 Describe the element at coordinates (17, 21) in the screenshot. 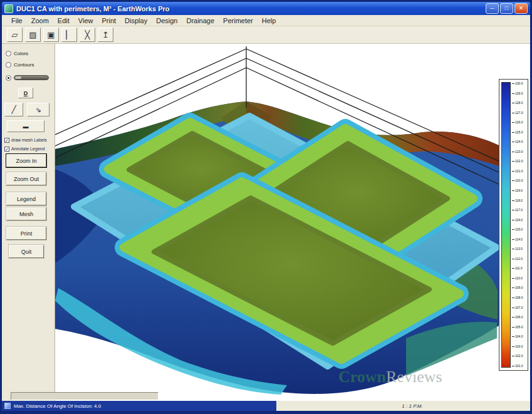

I see `menu-item: File` at that location.